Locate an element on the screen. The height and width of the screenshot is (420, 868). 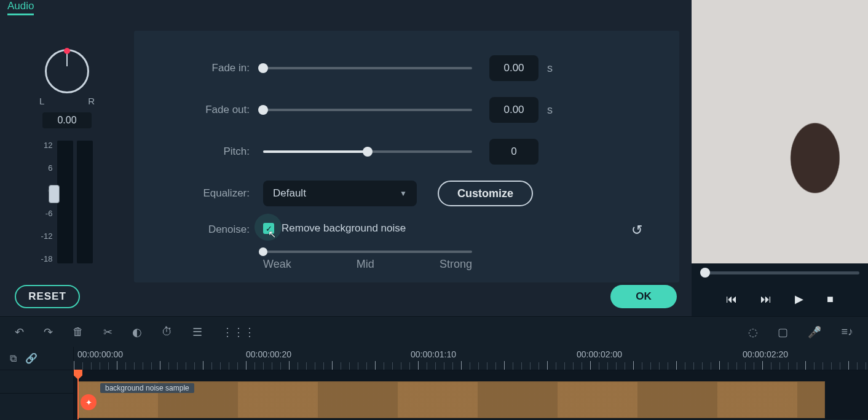
preview-scrubber is located at coordinates (779, 273).